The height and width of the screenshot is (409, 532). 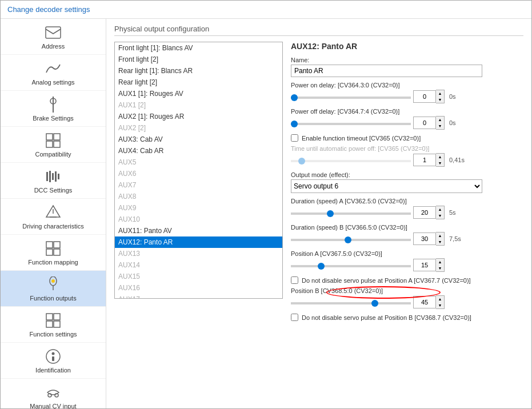 I want to click on position-a-number, so click(x=425, y=265).